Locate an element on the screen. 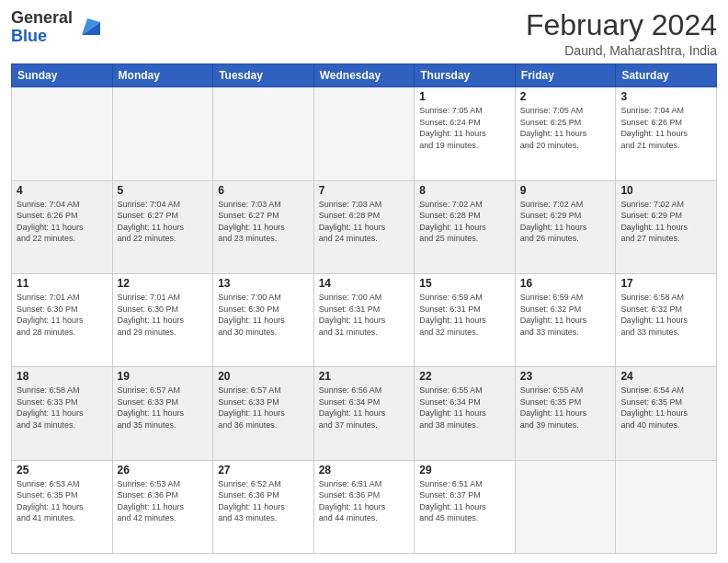 The image size is (728, 563). calendar-cell: 22Sunrise: 6:55 AM Sunset: 6:34 PM Dayli… is located at coordinates (465, 414).